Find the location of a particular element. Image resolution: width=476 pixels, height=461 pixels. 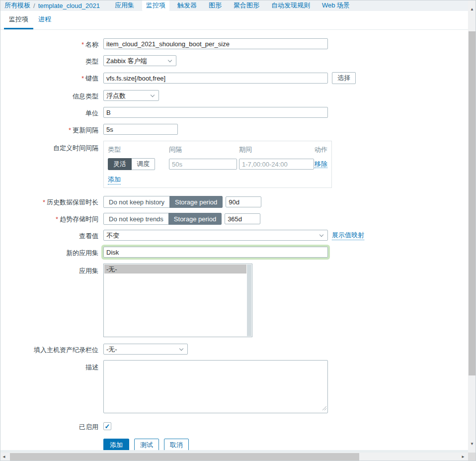

type-label: 类型 is located at coordinates (92, 62).